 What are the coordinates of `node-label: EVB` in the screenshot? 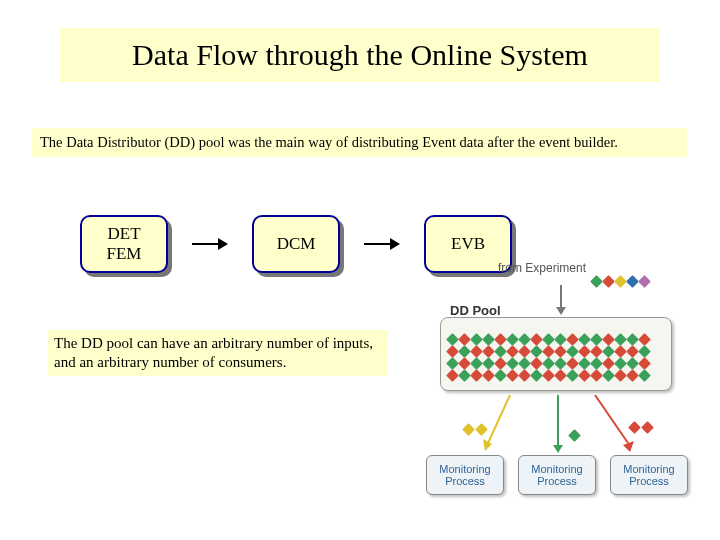 It's located at (468, 244).